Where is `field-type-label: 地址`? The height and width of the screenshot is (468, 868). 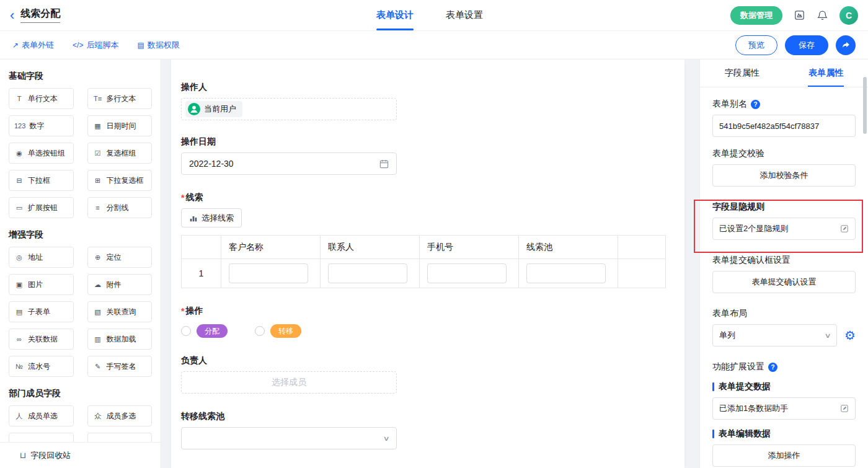 field-type-label: 地址 is located at coordinates (35, 258).